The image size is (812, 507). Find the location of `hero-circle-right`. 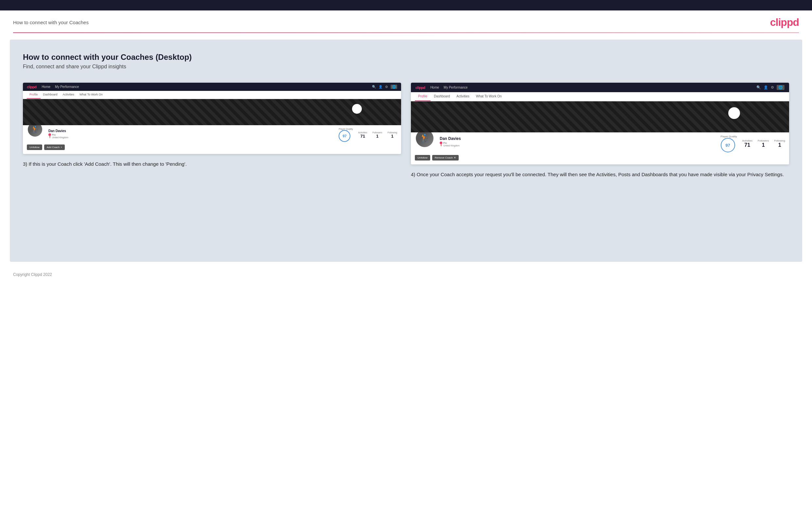

hero-circle-right is located at coordinates (734, 113).